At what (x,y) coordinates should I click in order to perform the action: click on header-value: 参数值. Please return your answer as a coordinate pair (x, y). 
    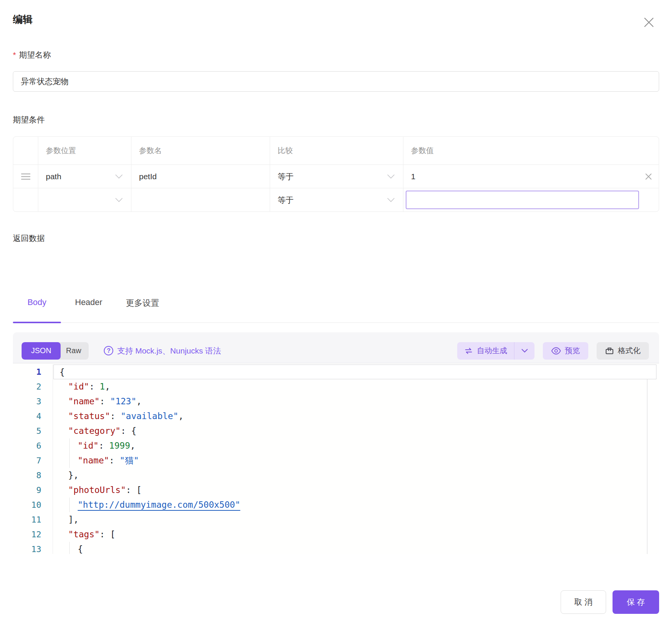
    Looking at the image, I should click on (531, 151).